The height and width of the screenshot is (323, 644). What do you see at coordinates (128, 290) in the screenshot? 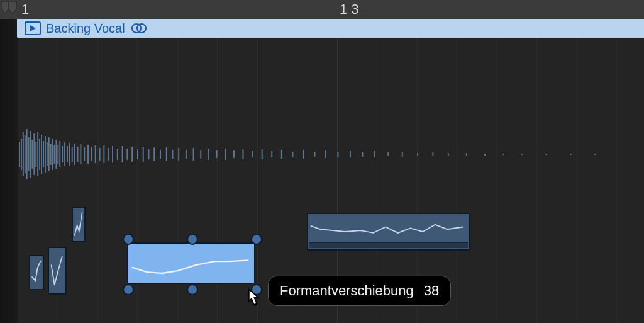
I see `note-handle-bottom-left` at bounding box center [128, 290].